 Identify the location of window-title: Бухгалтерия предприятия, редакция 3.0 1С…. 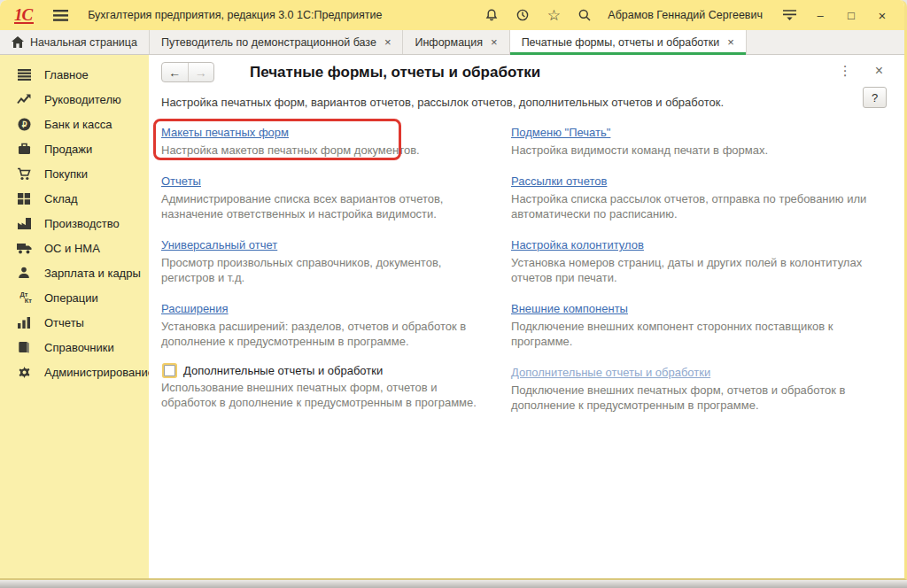
(235, 15).